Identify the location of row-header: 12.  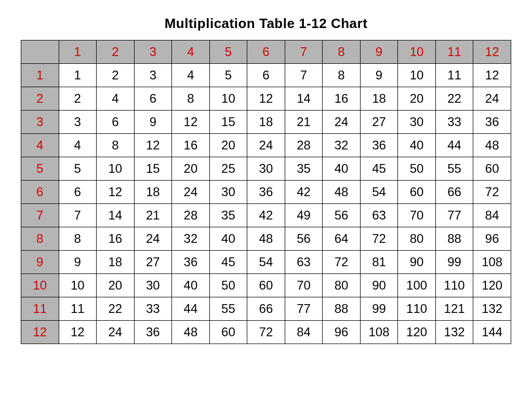
(41, 332).